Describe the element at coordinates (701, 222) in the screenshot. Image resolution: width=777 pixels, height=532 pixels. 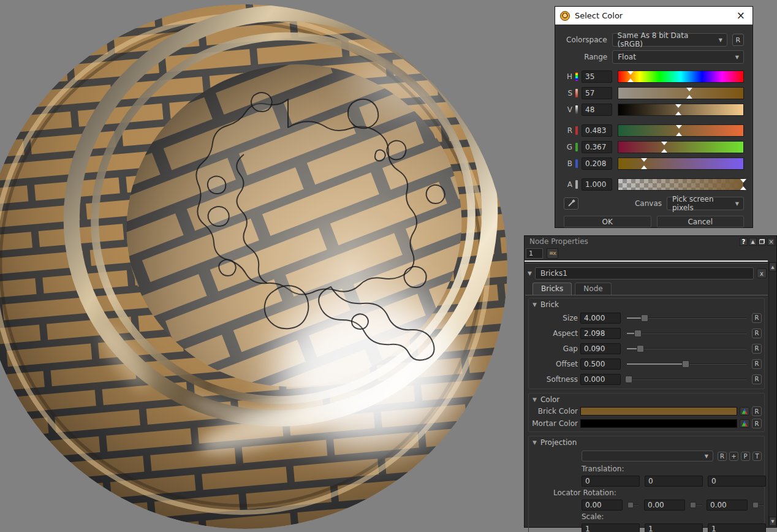
I see `cancel-button: Cancel` at that location.